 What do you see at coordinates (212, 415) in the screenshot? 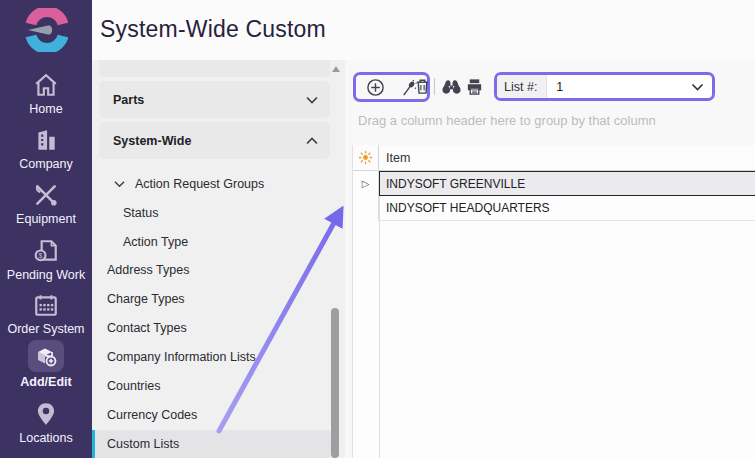
I see `tree-item-currency-codes: Currency Codes` at bounding box center [212, 415].